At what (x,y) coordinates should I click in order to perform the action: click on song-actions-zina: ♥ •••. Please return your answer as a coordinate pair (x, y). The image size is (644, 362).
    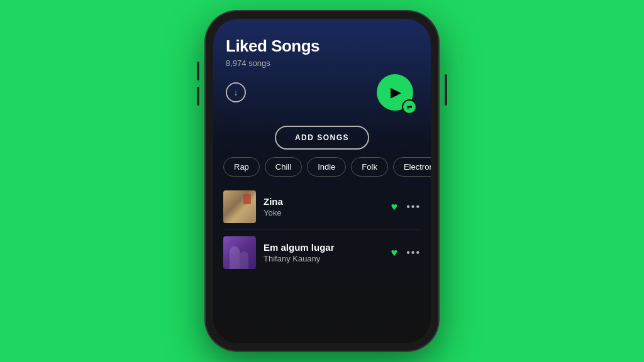
    Looking at the image, I should click on (406, 207).